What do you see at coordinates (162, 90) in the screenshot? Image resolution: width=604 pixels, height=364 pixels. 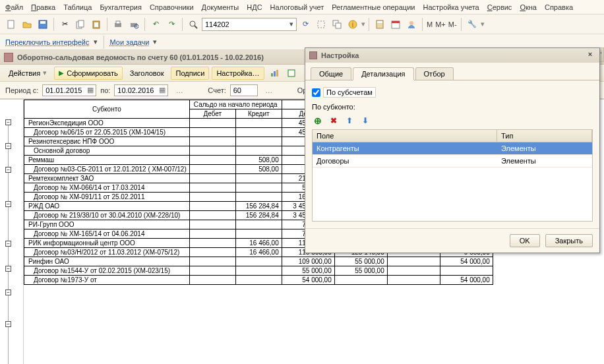 I see `calendar-to-icon: ▦` at bounding box center [162, 90].